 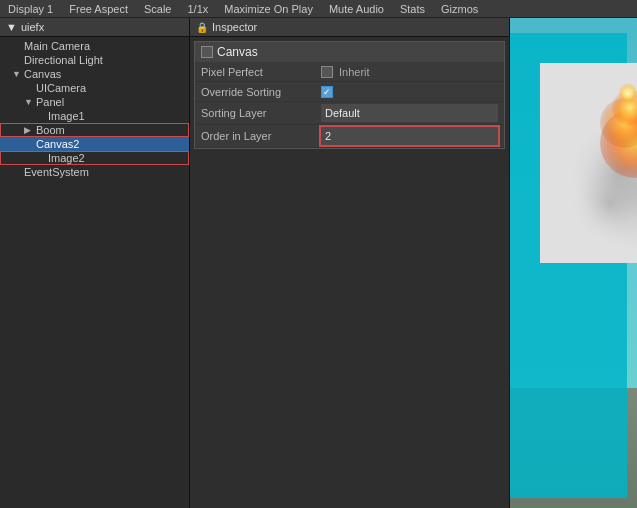 What do you see at coordinates (94, 88) in the screenshot?
I see `hierarchy-item-uicamera: UICamera` at bounding box center [94, 88].